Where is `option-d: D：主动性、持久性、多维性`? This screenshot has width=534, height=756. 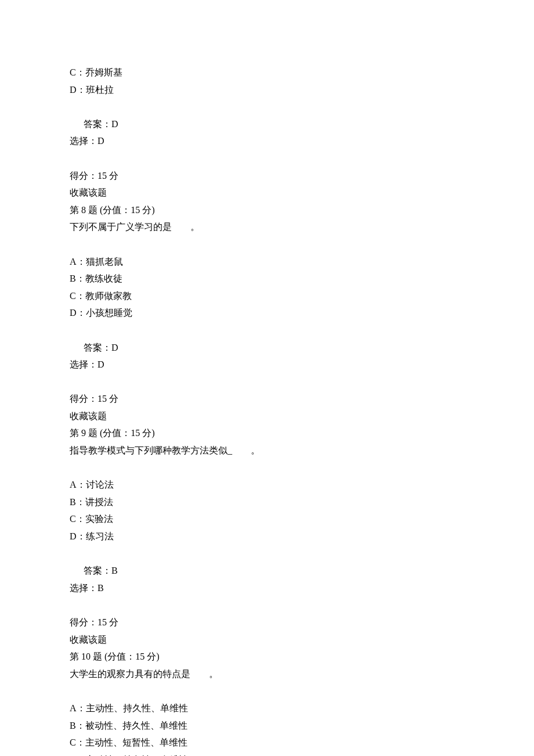
option-d: D：主动性、持久性、多维性 is located at coordinates (267, 754).